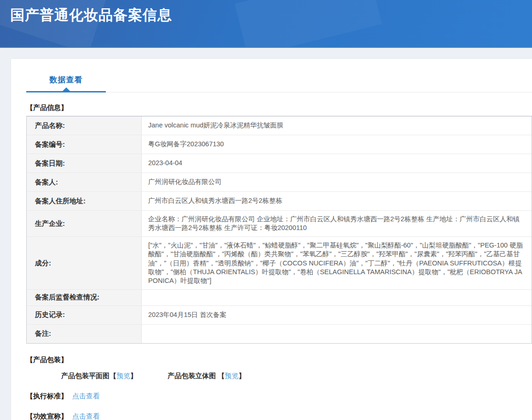 Image resolution: width=532 pixels, height=420 pixels. What do you see at coordinates (84, 263) in the screenshot?
I see `row-label: 成分:` at bounding box center [84, 263].